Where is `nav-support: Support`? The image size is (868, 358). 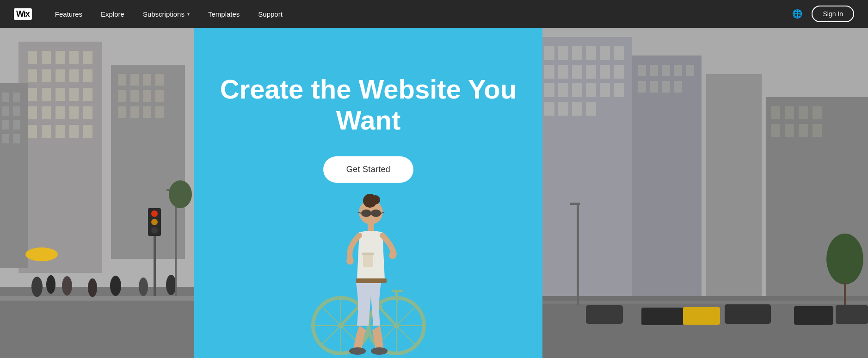 nav-support: Support is located at coordinates (270, 14).